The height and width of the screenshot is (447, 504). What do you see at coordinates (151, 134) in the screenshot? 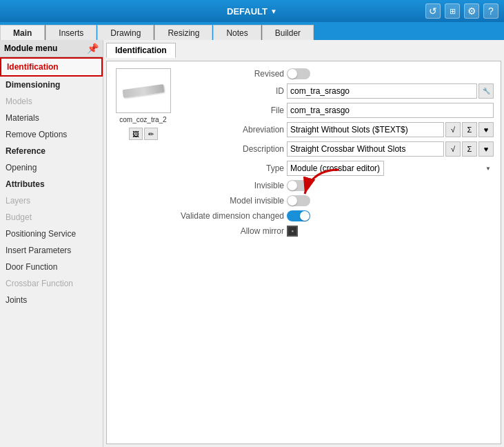
I see `preview-action-2: ✏` at bounding box center [151, 134].